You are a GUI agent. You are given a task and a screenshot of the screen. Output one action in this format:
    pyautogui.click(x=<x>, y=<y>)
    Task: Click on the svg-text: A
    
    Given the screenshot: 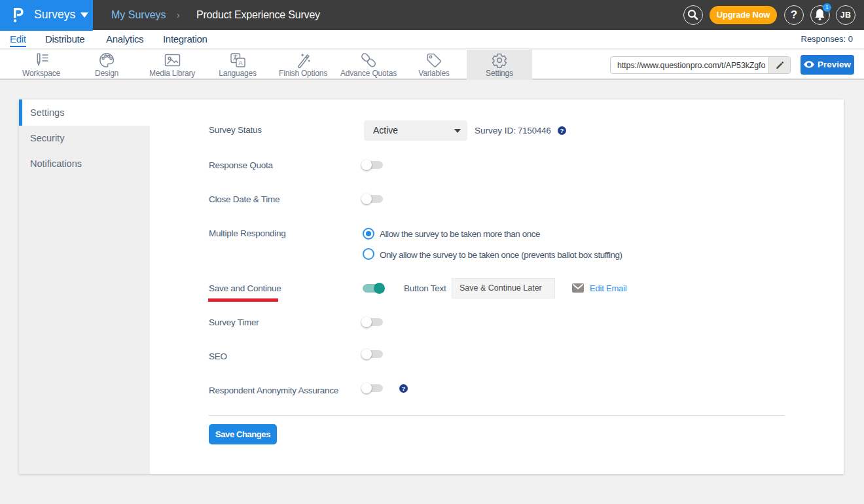 What is the action you would take?
    pyautogui.click(x=240, y=63)
    